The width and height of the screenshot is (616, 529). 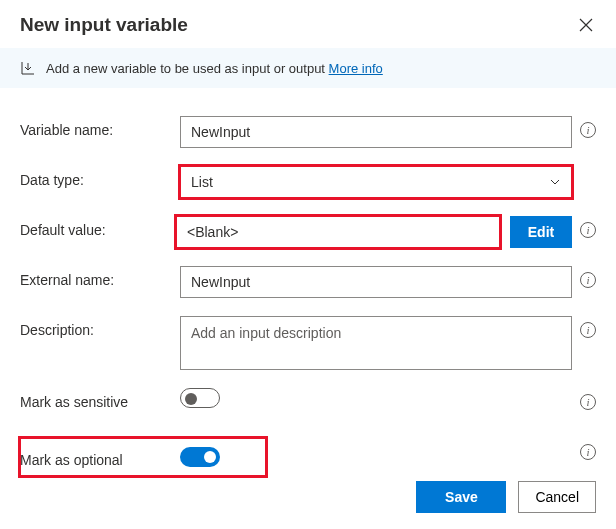 I want to click on default-value-text: <Blank>, so click(x=212, y=232).